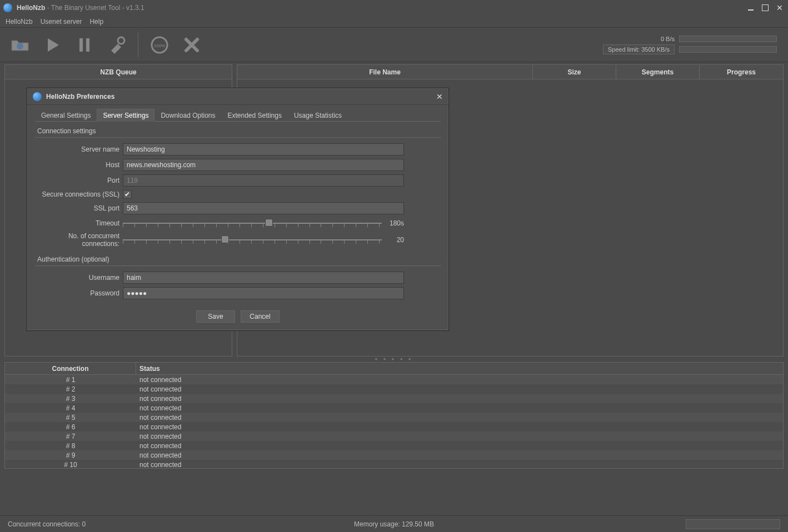  I want to click on dialog-icon, so click(37, 97).